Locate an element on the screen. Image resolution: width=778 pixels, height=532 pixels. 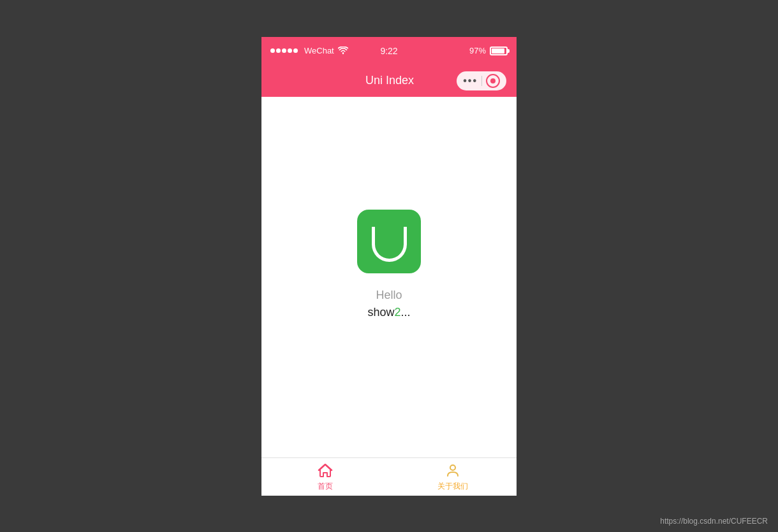
nav-record-inner is located at coordinates (493, 81).